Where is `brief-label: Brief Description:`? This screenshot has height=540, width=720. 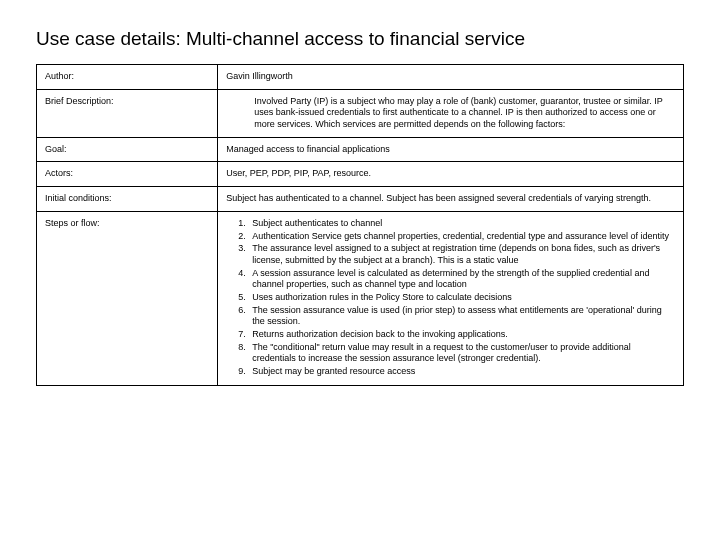 brief-label: Brief Description: is located at coordinates (128, 113).